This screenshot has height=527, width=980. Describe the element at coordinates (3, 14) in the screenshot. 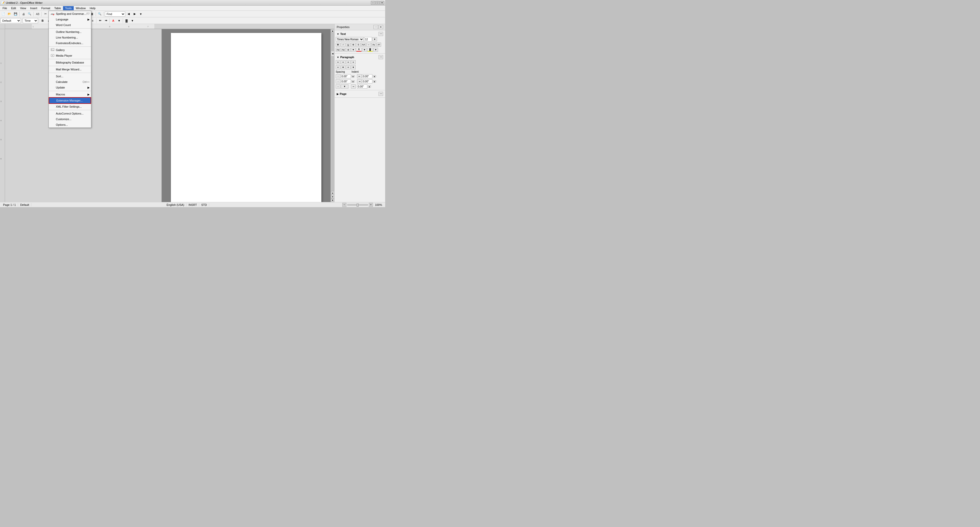

I see `new-button: 📄` at that location.